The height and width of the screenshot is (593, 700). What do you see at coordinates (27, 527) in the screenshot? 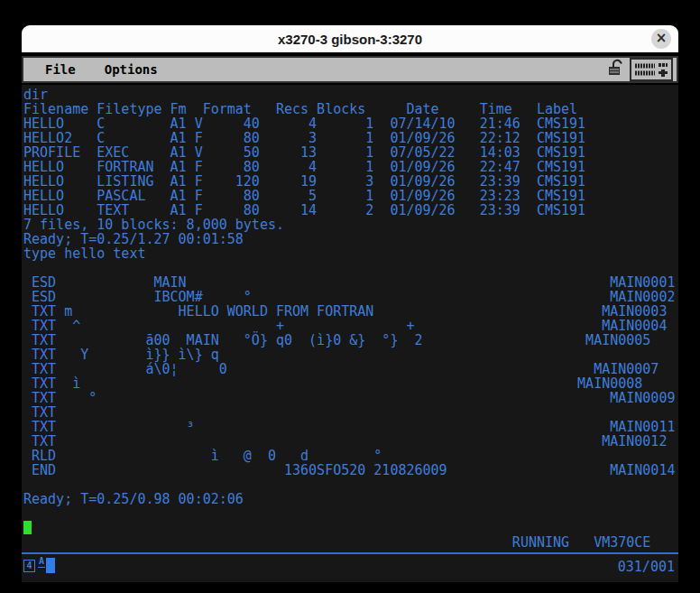
I see `cursor` at bounding box center [27, 527].